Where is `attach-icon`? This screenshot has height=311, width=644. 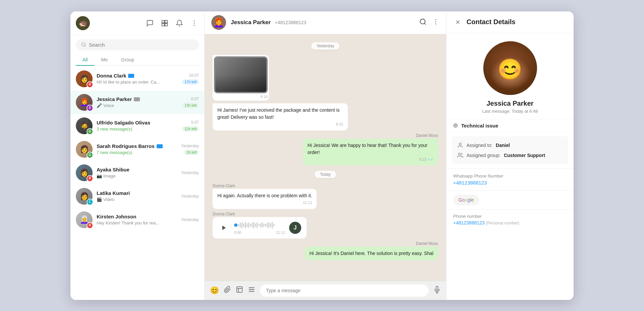 attach-icon is located at coordinates (227, 291).